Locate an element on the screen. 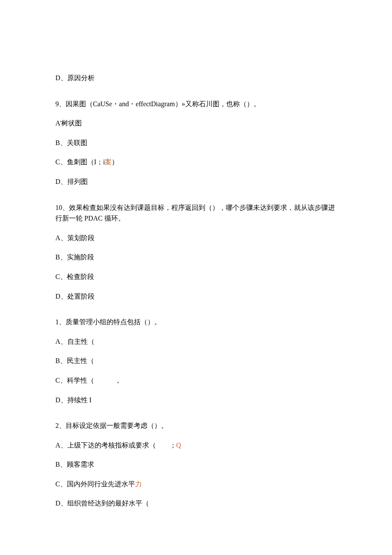 The image size is (392, 555). q10-option-d: D、处置阶段 is located at coordinates (196, 296).